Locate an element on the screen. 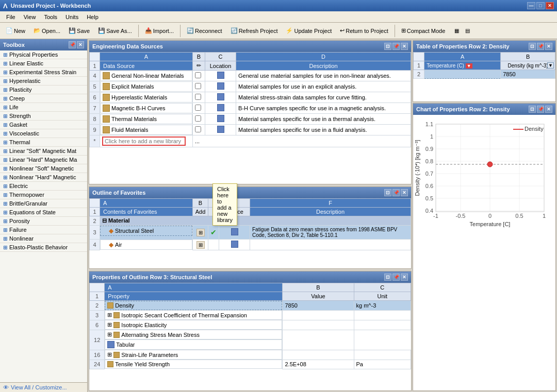 The image size is (557, 392). reconnect-button: 🔄 Reconnect is located at coordinates (204, 31).